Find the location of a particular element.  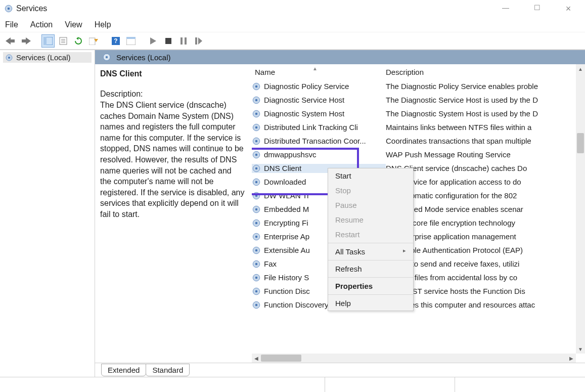

scroll-down-icon: ▼ is located at coordinates (580, 349).